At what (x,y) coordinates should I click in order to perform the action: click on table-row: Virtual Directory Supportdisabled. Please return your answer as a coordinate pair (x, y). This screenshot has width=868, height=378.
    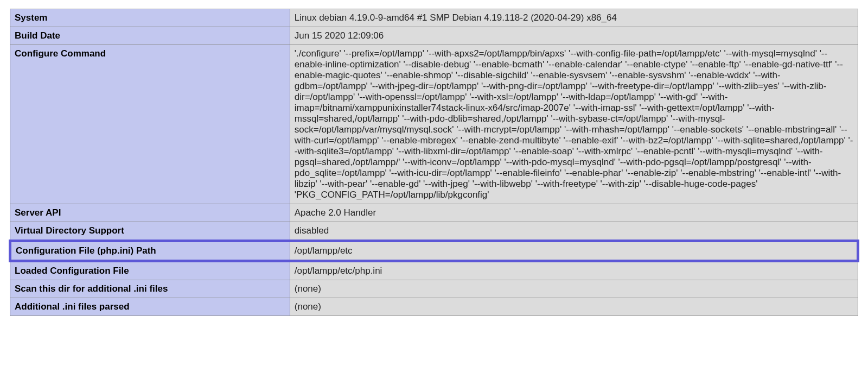
    Looking at the image, I should click on (434, 231).